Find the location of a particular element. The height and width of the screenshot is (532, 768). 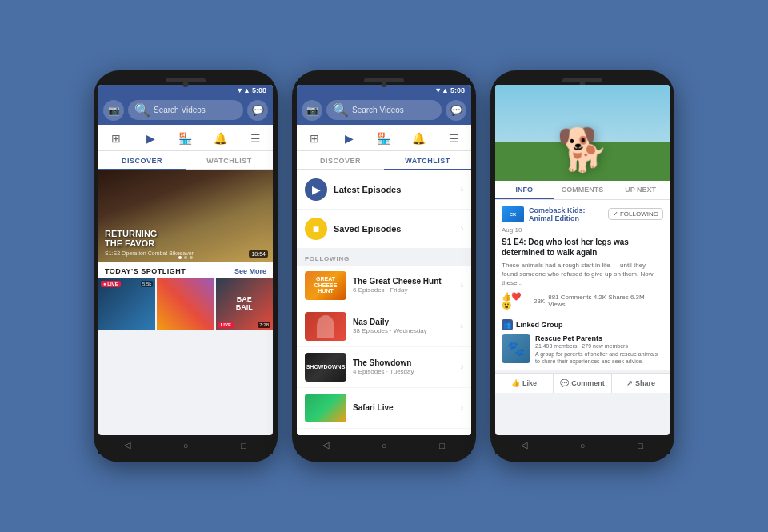

video-tabs: INFO COMMENTS UP NEXT is located at coordinates (582, 190).